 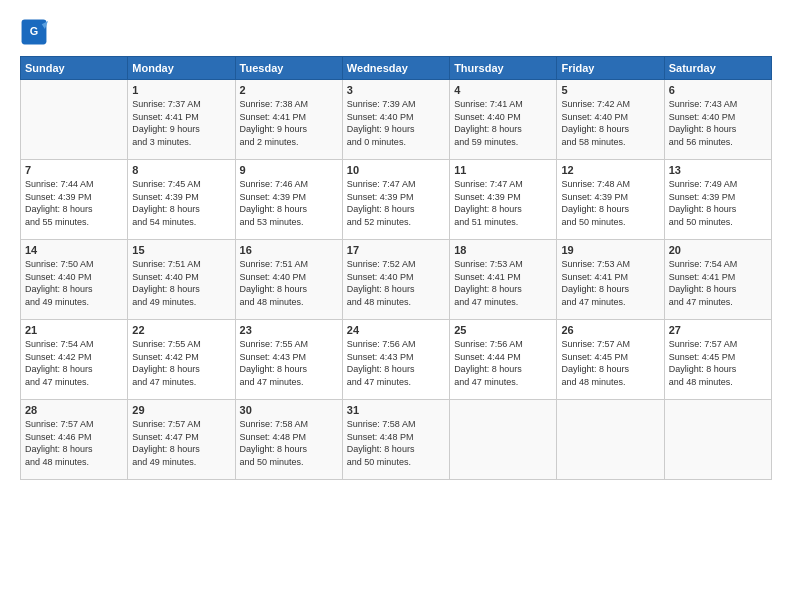 I want to click on cell-info: Sunrise: 7:43 AM Sunset: 4:40 PM Dayligh…, so click(x=718, y=123).